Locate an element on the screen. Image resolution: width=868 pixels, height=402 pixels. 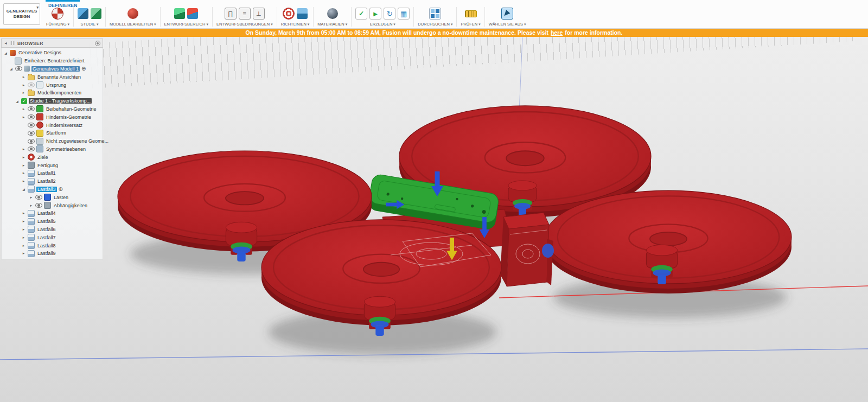
tree-item-lastfall3: Lastfall3 is located at coordinates (52, 190).